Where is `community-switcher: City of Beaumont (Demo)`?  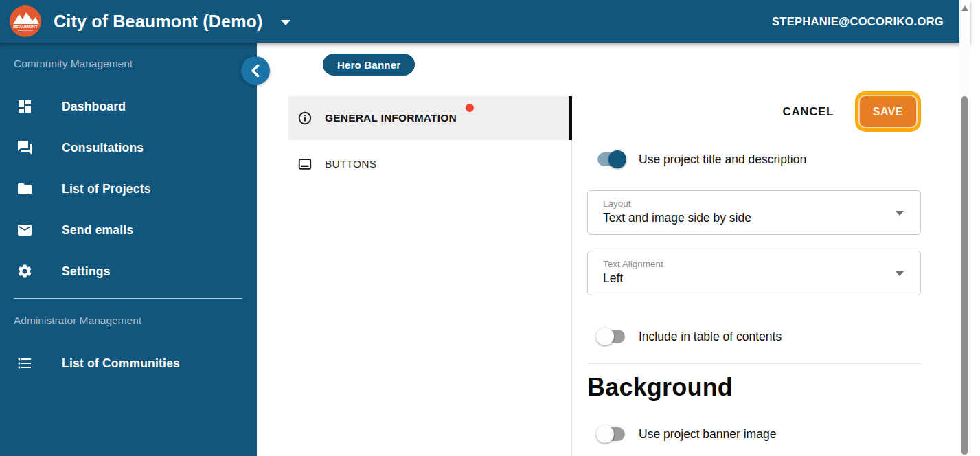
community-switcher: City of Beaumont (Demo) is located at coordinates (166, 22).